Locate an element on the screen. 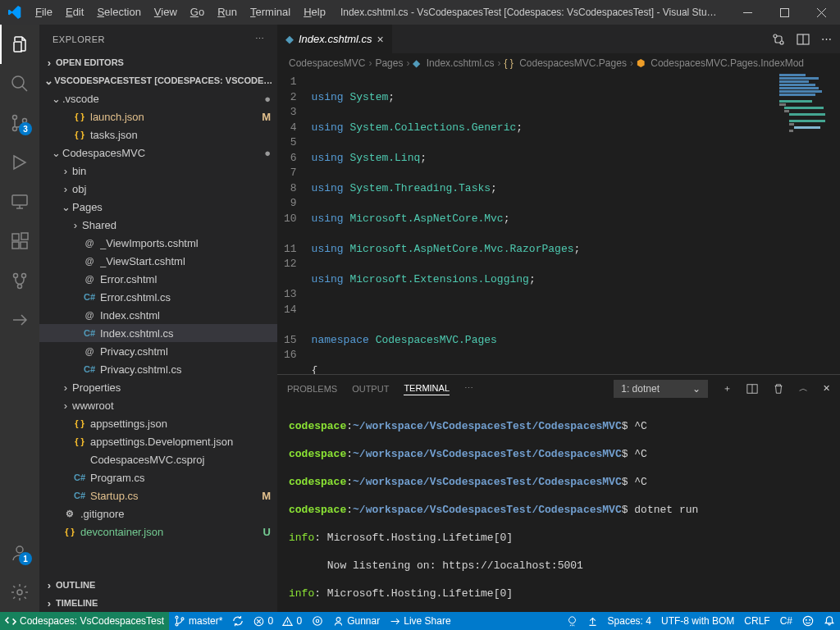 This screenshot has width=840, height=630. extensions-activity-icon is located at coordinates (20, 241).